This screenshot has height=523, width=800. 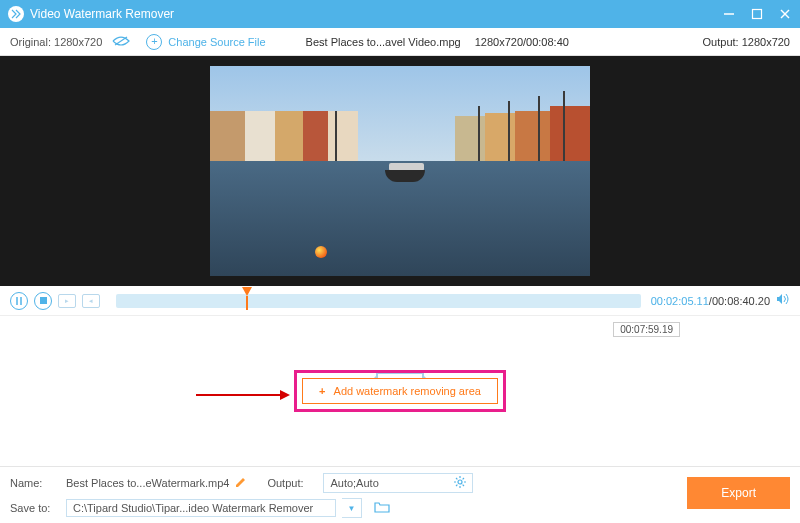 What do you see at coordinates (384, 42) in the screenshot?
I see `source-filename: Best Places to...avel Video.mpg` at bounding box center [384, 42].